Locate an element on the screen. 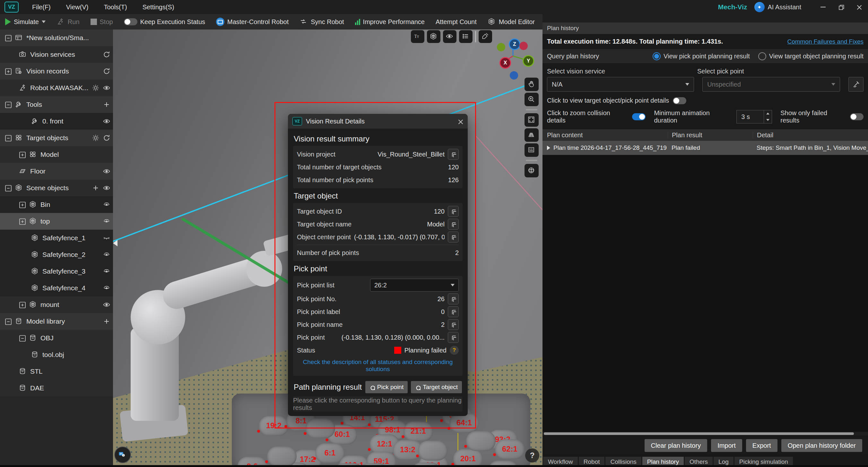  eye-closed-icon is located at coordinates (106, 238).